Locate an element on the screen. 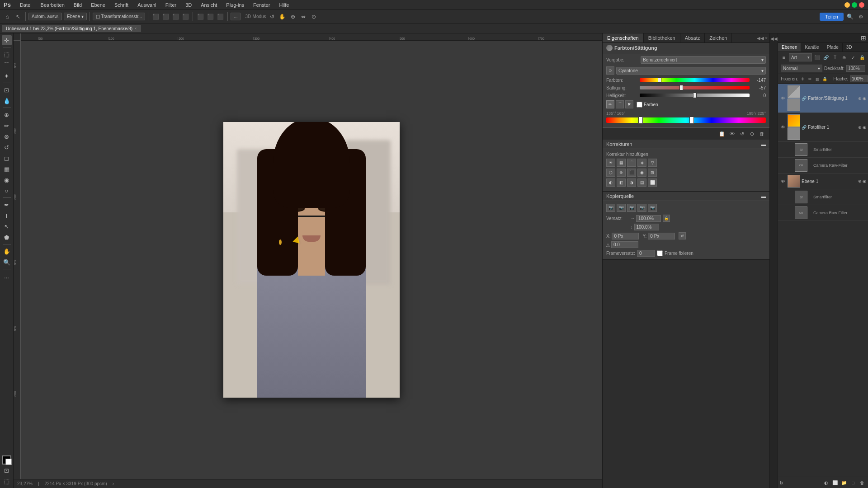 The width and height of the screenshot is (868, 488). fix-draw-icon: ✏ is located at coordinates (810, 79).